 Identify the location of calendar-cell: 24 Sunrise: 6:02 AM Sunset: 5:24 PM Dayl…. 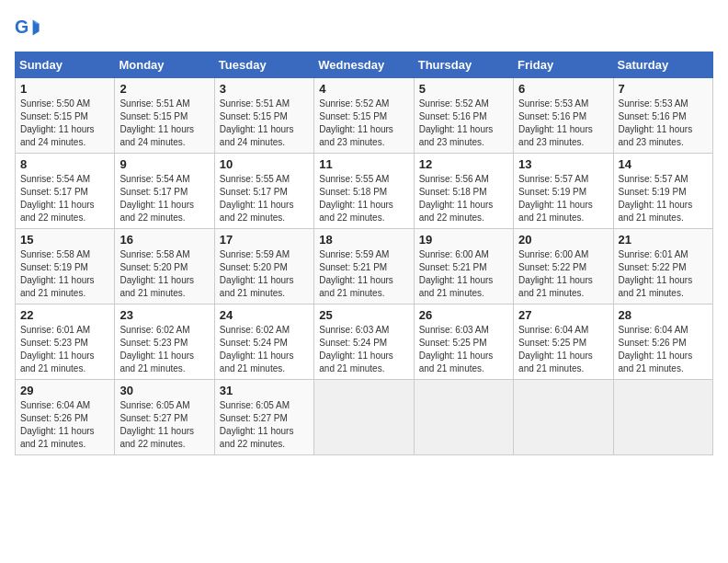
(264, 342).